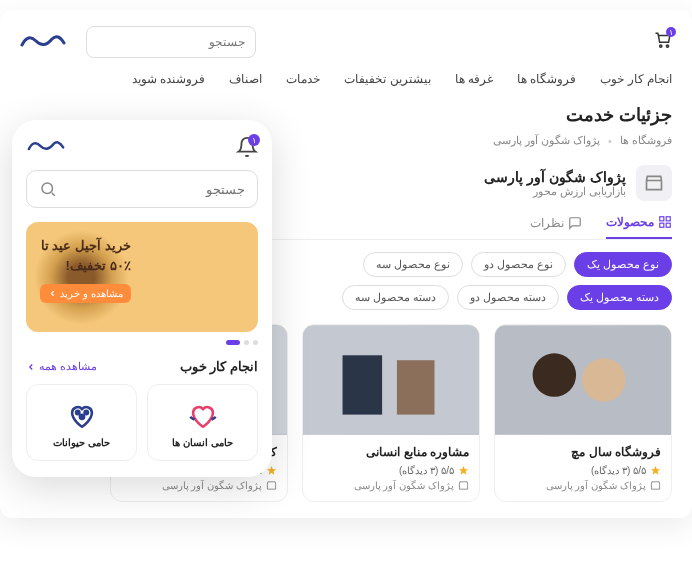 The width and height of the screenshot is (692, 562). Describe the element at coordinates (92, 294) in the screenshot. I see `banner-cta-label: مشاهده و خرید` at that location.